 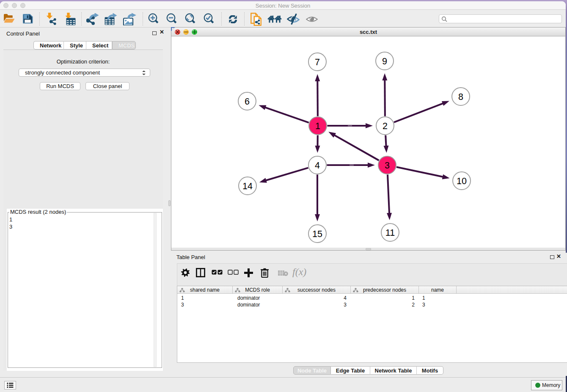 What do you see at coordinates (387, 166) in the screenshot?
I see `svg-text: 3` at bounding box center [387, 166].